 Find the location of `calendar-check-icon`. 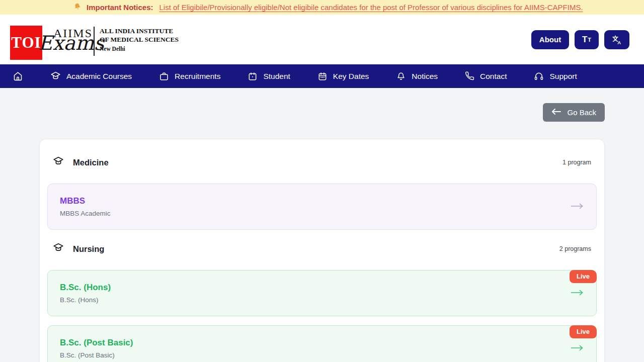

calendar-check-icon is located at coordinates (323, 76).